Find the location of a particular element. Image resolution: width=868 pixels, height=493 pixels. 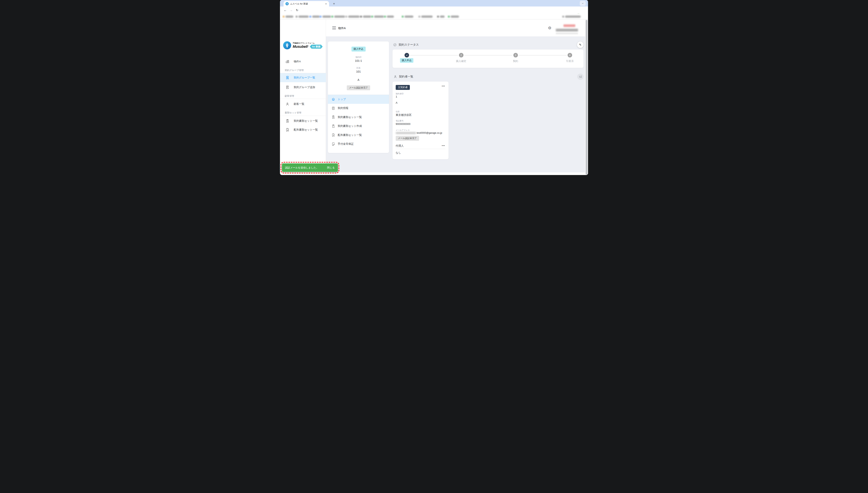

contractor-id-label: 契約者ID is located at coordinates (400, 94).